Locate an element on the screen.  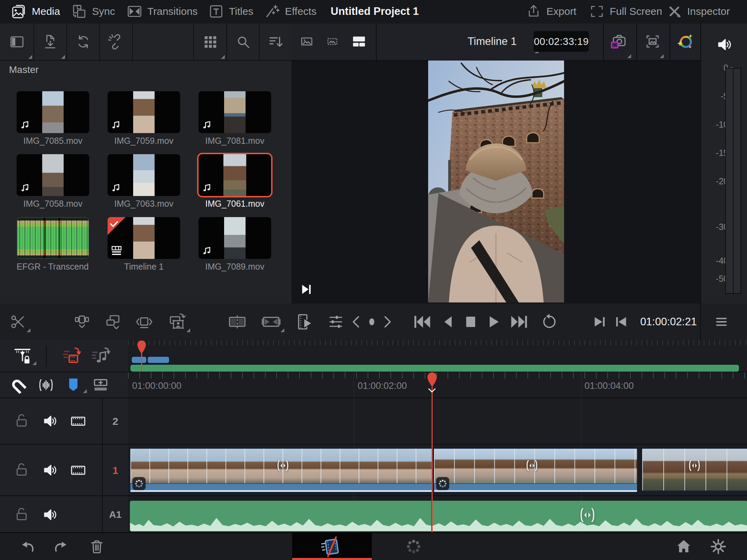
playhead-timecode: 01:00:02:21 is located at coordinates (668, 321).